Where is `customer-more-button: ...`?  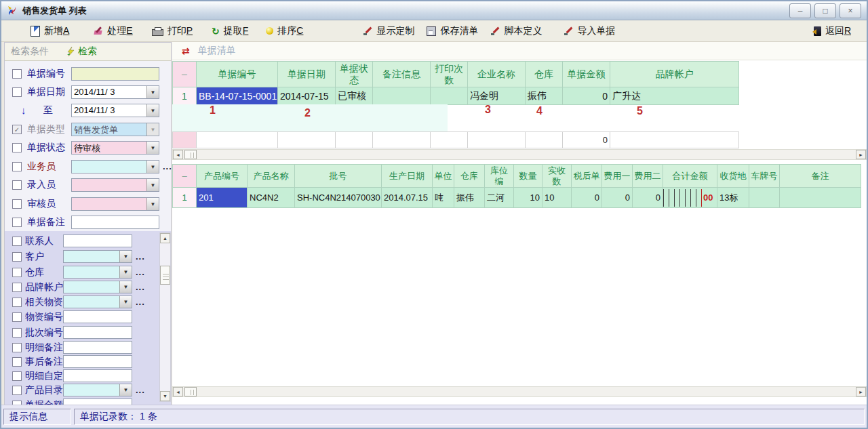 customer-more-button: ... is located at coordinates (140, 256).